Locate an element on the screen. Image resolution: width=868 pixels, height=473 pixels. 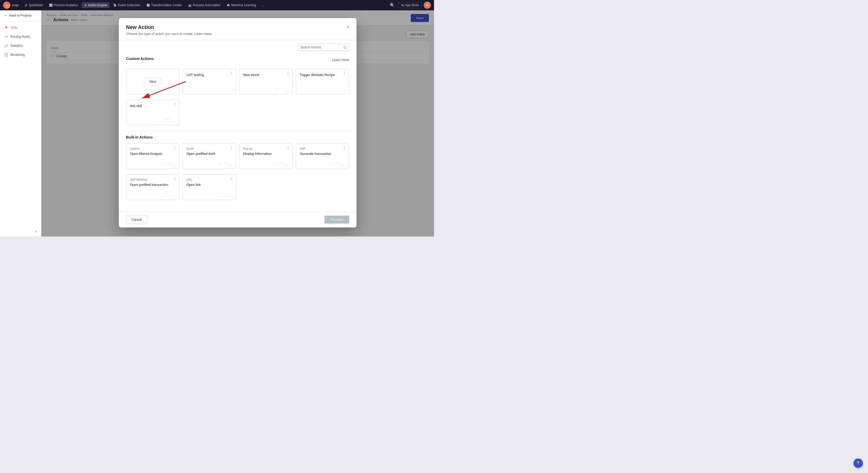
custom-cards-grid-row1: New UAT testing ⋮ is located at coordinates (238, 82).